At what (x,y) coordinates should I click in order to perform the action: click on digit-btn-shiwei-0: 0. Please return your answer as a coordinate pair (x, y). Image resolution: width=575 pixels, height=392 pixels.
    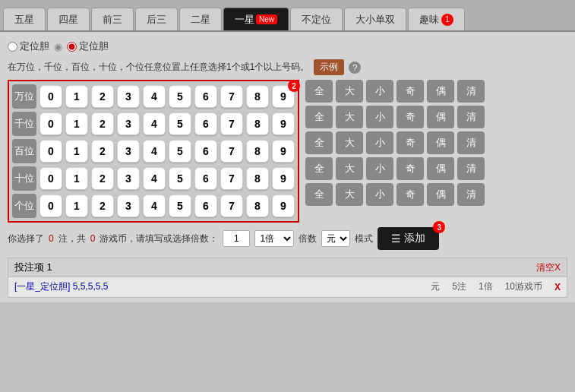
    Looking at the image, I should click on (51, 179).